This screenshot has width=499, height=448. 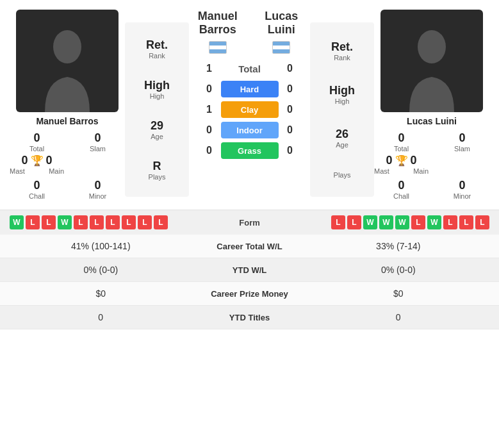 I want to click on clay-row: 1 Clay 0, so click(x=250, y=110).